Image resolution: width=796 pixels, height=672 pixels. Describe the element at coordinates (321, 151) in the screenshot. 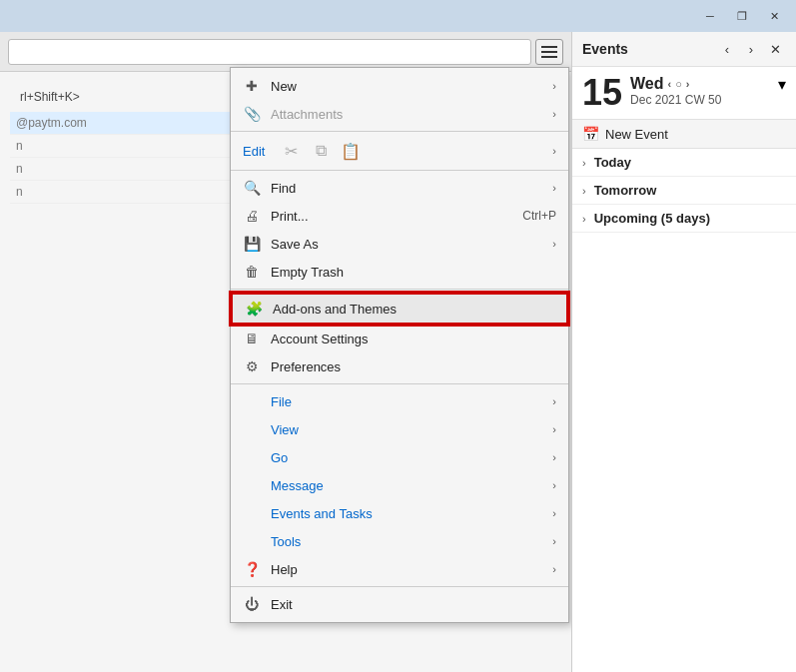

I see `copy-icon: ⧉` at that location.